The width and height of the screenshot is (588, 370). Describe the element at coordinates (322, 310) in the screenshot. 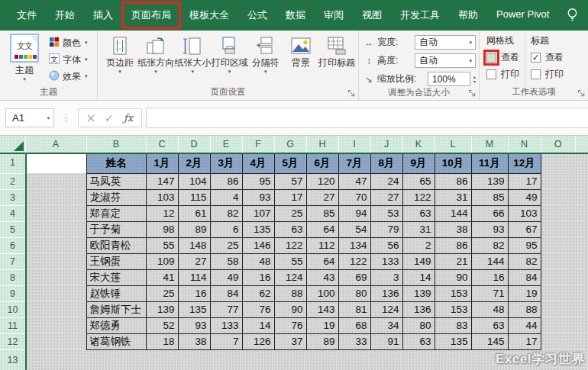

I see `table-value-cell: 143` at that location.